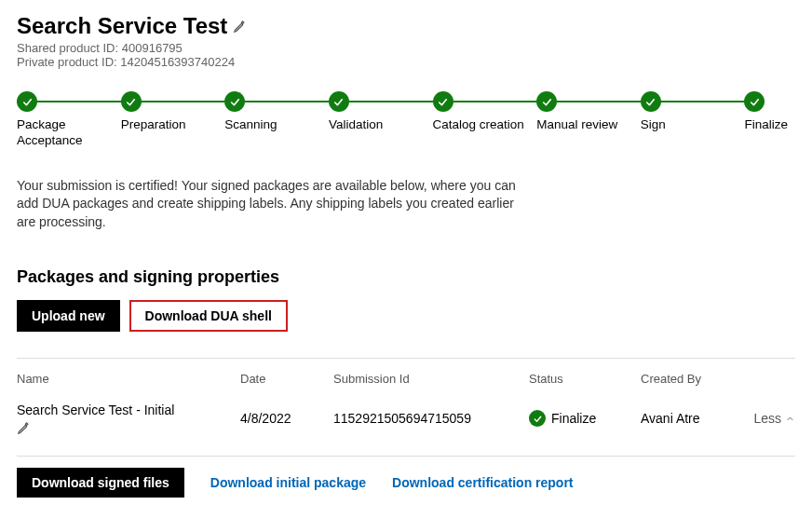 This screenshot has height=532, width=812. I want to click on step-label: Preparation, so click(157, 125).